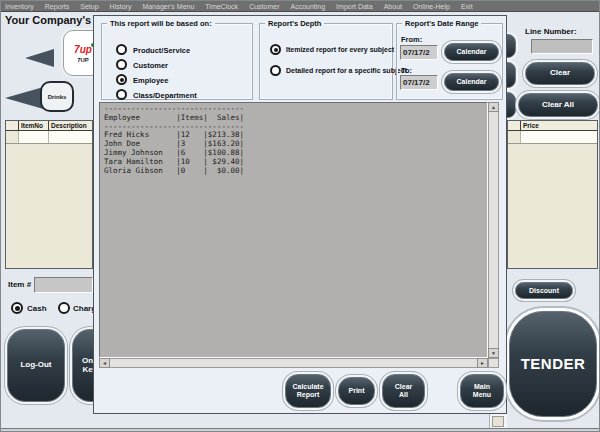  Describe the element at coordinates (308, 6) in the screenshot. I see `menu-item: Accounting` at that location.